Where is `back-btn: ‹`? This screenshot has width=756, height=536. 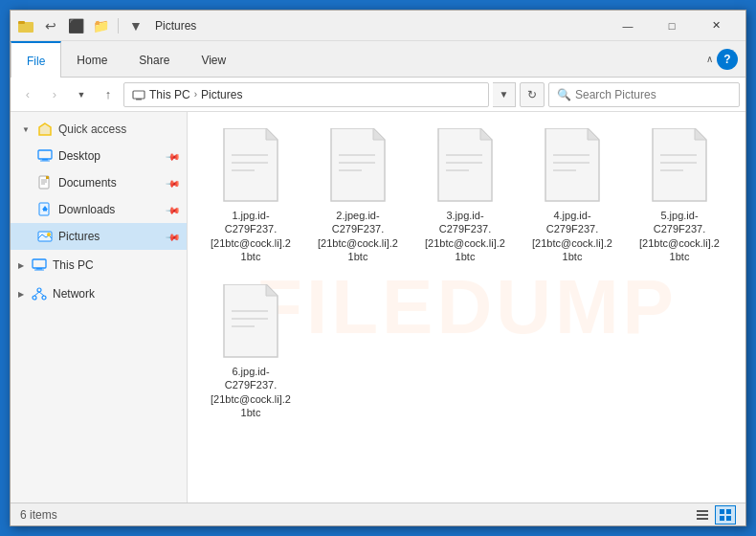
back-btn: ‹ is located at coordinates (28, 95).